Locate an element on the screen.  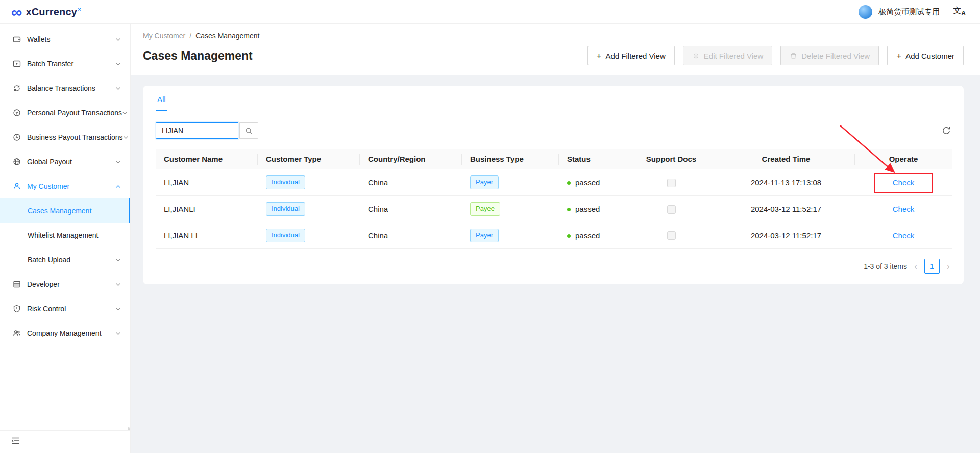
sidebar-item-balance-transactions: Balance Transactions is located at coordinates (65, 88).